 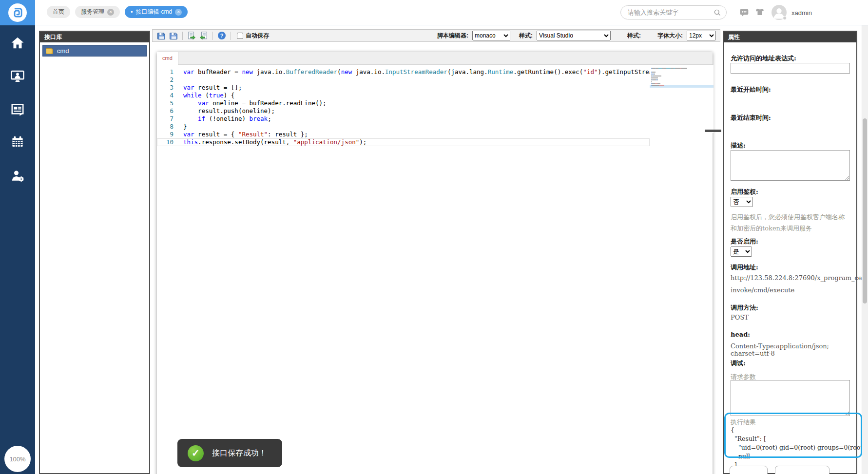 What do you see at coordinates (404, 127) in the screenshot?
I see `code-line: 8}` at bounding box center [404, 127].